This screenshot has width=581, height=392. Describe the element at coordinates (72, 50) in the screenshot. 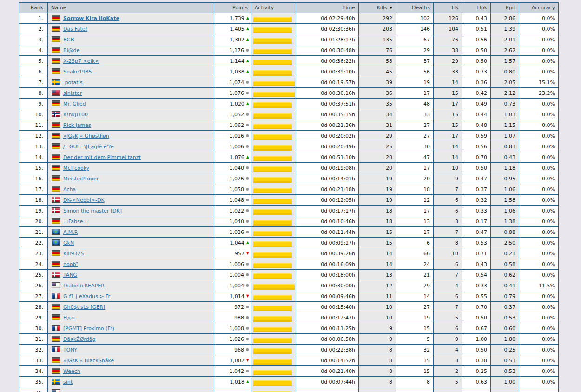

I see `player-link: Bl@de` at that location.